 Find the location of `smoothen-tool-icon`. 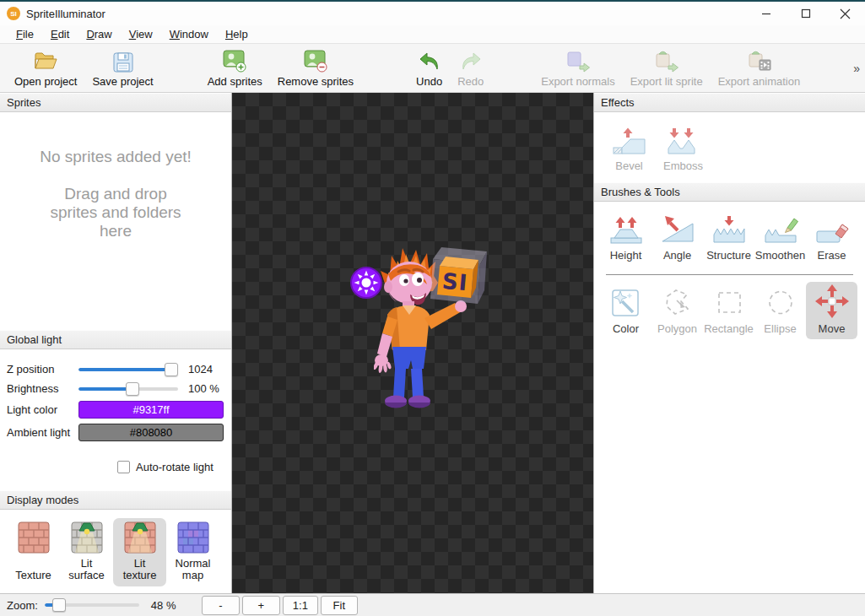

smoothen-tool-icon is located at coordinates (781, 230).